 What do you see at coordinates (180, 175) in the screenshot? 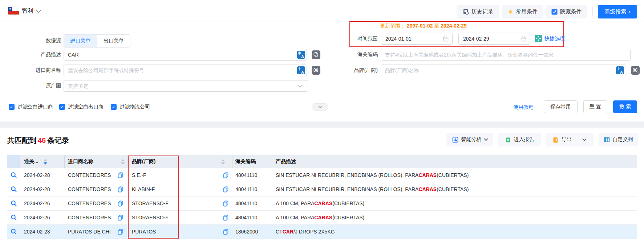
I see `brand-cell: S.E.-F` at bounding box center [180, 175].